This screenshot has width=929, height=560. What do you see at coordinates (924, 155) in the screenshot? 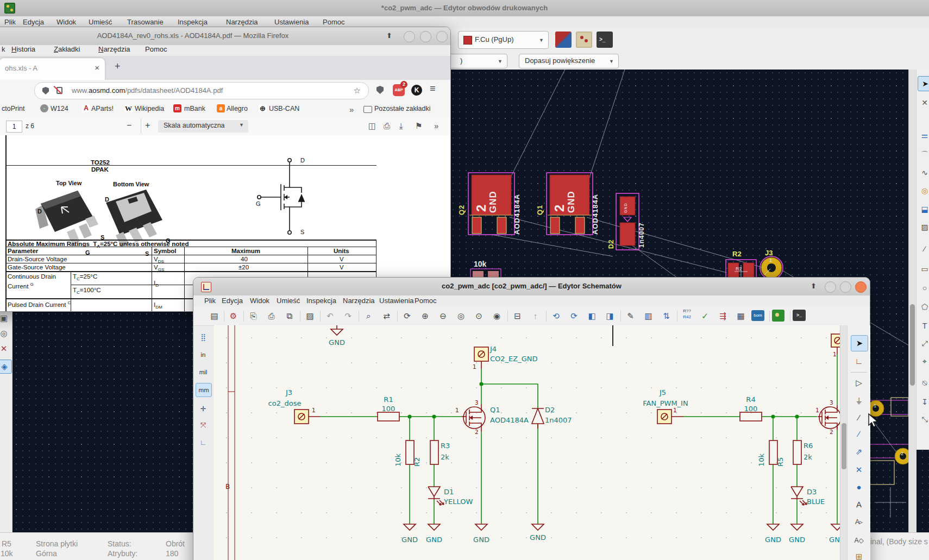
I see `route-track-icon: ⌒` at bounding box center [924, 155].